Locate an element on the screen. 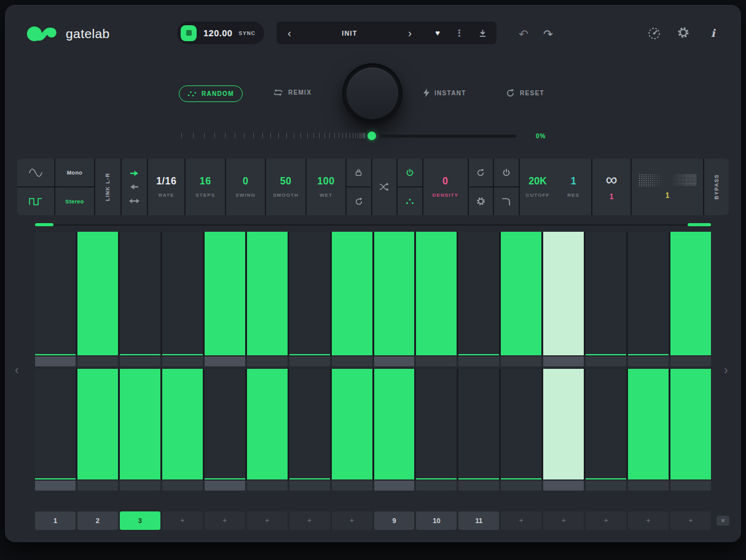 This screenshot has width=746, height=560. direction-pingpong-button is located at coordinates (134, 201).